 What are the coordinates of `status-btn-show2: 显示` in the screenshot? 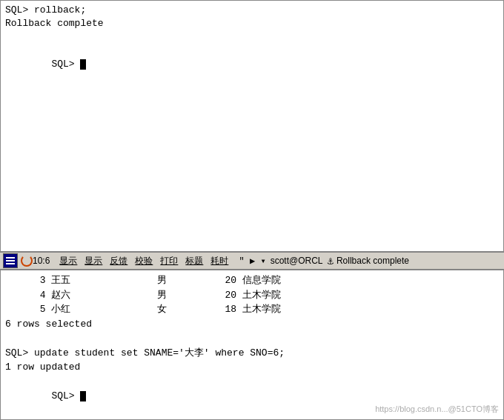 It's located at (93, 261).